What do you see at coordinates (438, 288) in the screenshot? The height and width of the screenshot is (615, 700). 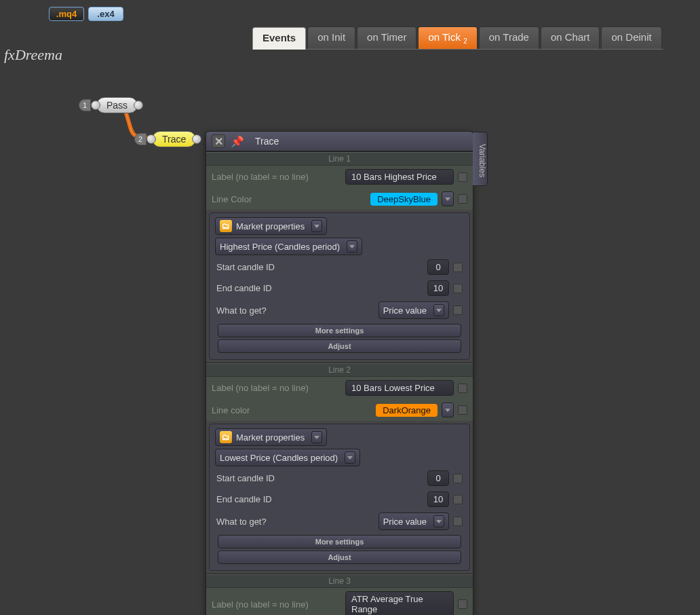 I see `line1-end-candle-input: 10` at bounding box center [438, 288].